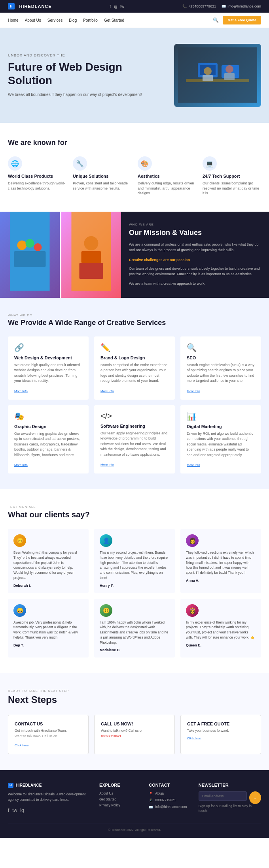 The image size is (269, 868). What do you see at coordinates (48, 586) in the screenshot?
I see `testimonial-deborah-author: Deborah I.` at bounding box center [48, 586].